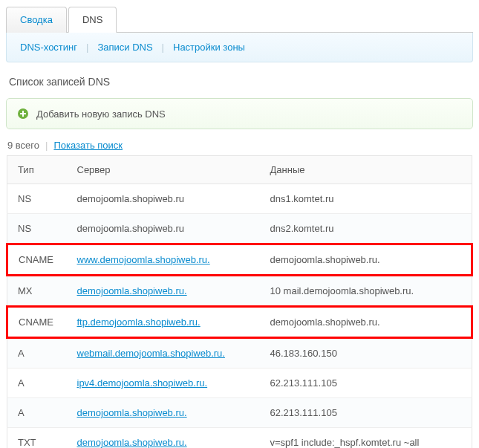 The image size is (479, 448). What do you see at coordinates (240, 383) in the screenshot?
I see `table-row: Aipv4.demojoomla.shopiweb.ru.62.213.111.…` at bounding box center [240, 383].